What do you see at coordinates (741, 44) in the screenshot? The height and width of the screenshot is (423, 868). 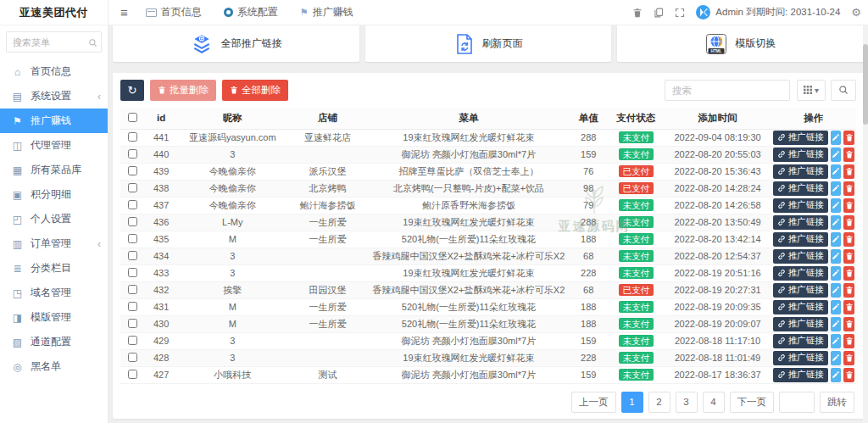 I see `shortcut-card-3: HTML模版切换` at bounding box center [741, 44].